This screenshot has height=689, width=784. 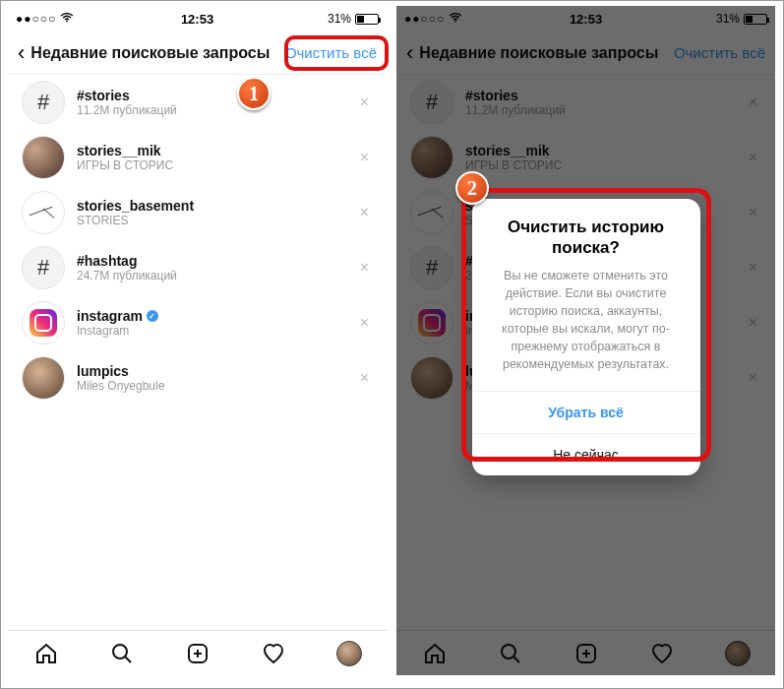 What do you see at coordinates (586, 411) in the screenshot?
I see `confirm-button: Убрать всё` at bounding box center [586, 411].